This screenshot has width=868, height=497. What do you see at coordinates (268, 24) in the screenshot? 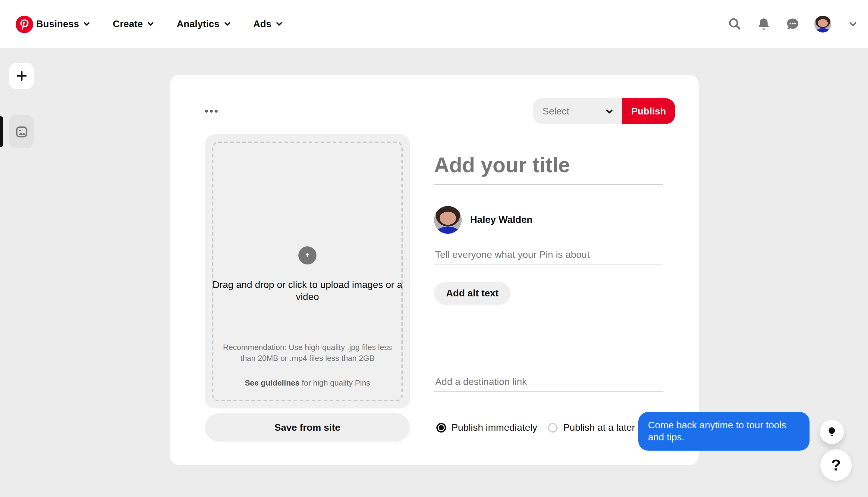
I see `nav-menu-ads: Ads` at bounding box center [268, 24].